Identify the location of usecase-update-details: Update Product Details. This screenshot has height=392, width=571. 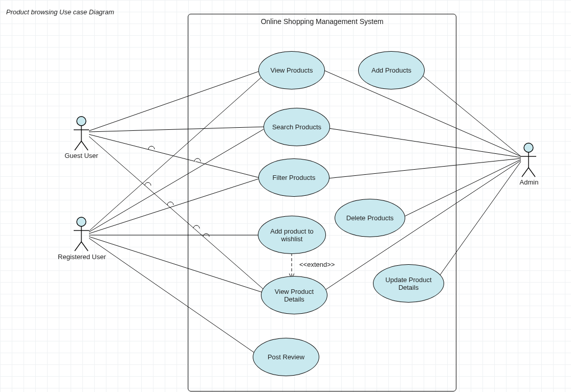
(408, 283).